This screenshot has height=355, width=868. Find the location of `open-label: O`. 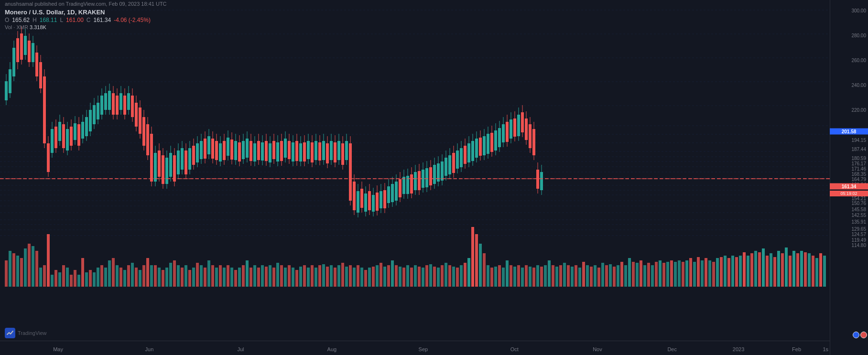

open-label: O is located at coordinates (7, 20).